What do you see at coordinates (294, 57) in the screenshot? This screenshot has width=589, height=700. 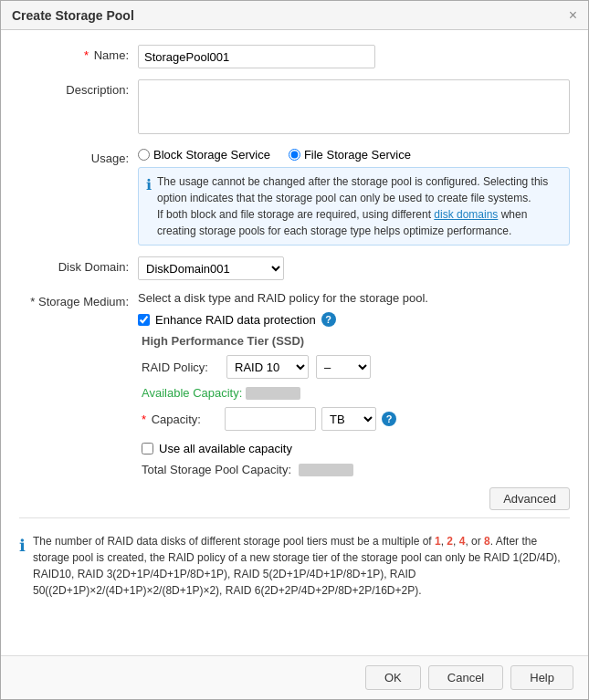 I see `name-row: * Name:` at bounding box center [294, 57].